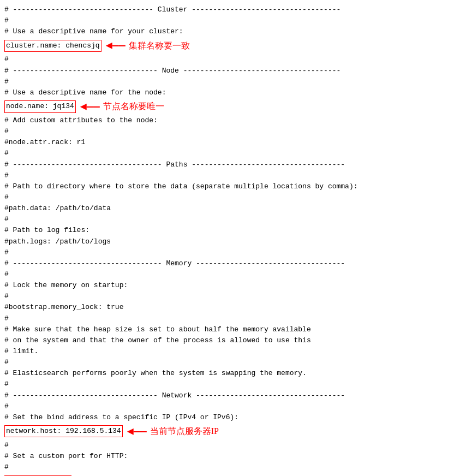  What do you see at coordinates (227, 93) in the screenshot?
I see `code-line: # Use a descriptive name for the node:` at bounding box center [227, 93].